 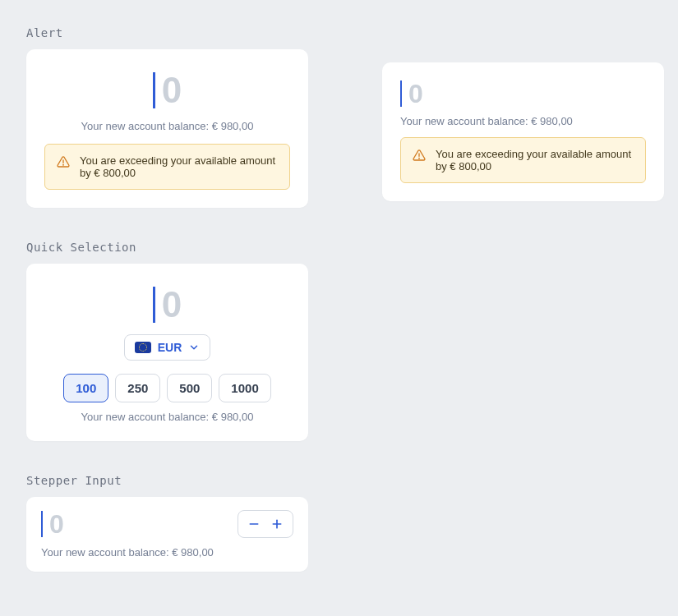 What do you see at coordinates (168, 534) in the screenshot?
I see `amount-card-stepper: 0 Your new account balance: € 980,00` at bounding box center [168, 534].